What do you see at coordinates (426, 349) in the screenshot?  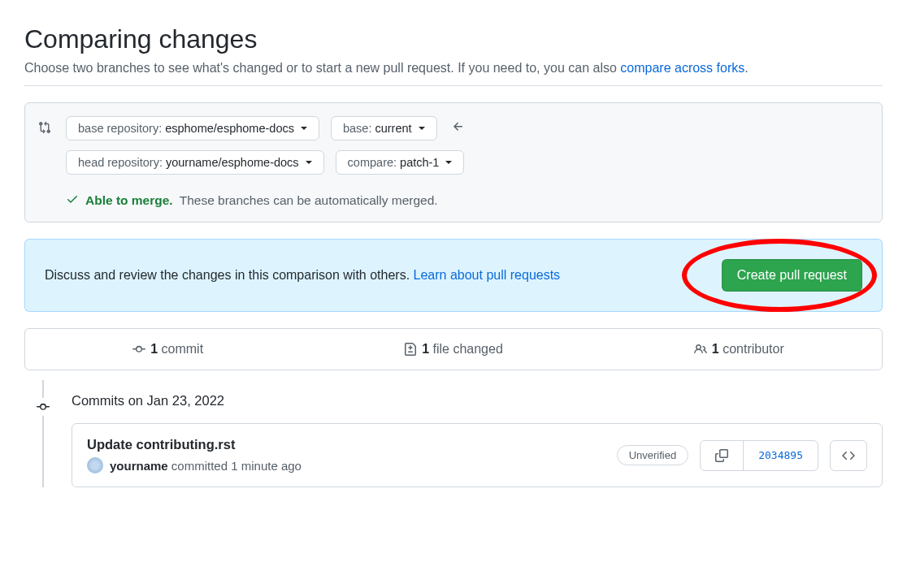 I see `files-count: 1` at bounding box center [426, 349].